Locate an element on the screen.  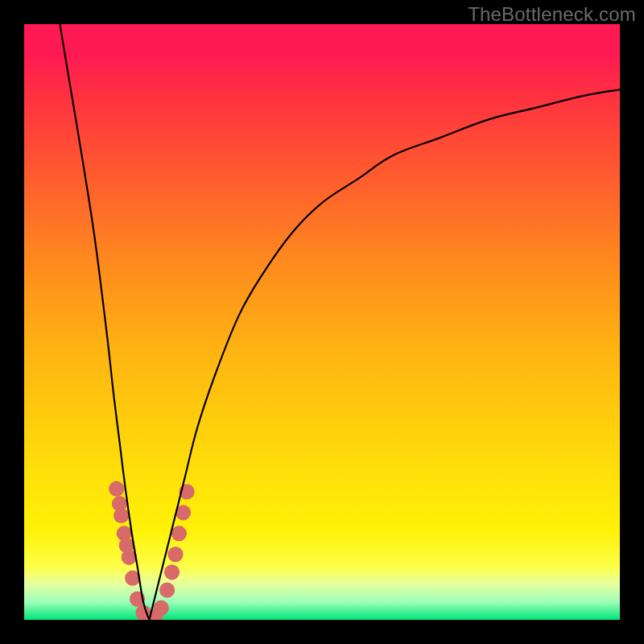
chart-markers is located at coordinates (151, 551).